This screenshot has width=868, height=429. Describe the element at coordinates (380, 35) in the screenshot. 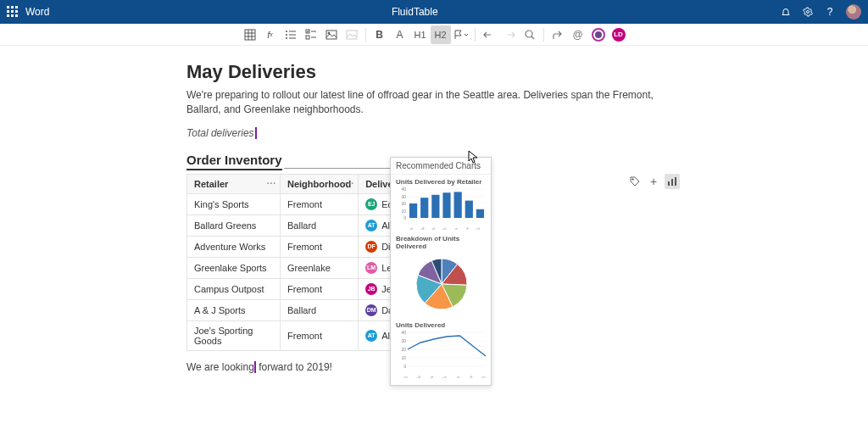

I see `bold-button: B` at that location.